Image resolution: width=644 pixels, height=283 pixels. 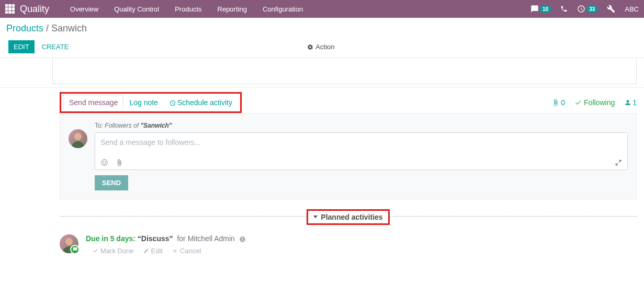 What do you see at coordinates (322, 9) in the screenshot?
I see `top-navbar: Quality Overview Quality Control Product…` at bounding box center [322, 9].